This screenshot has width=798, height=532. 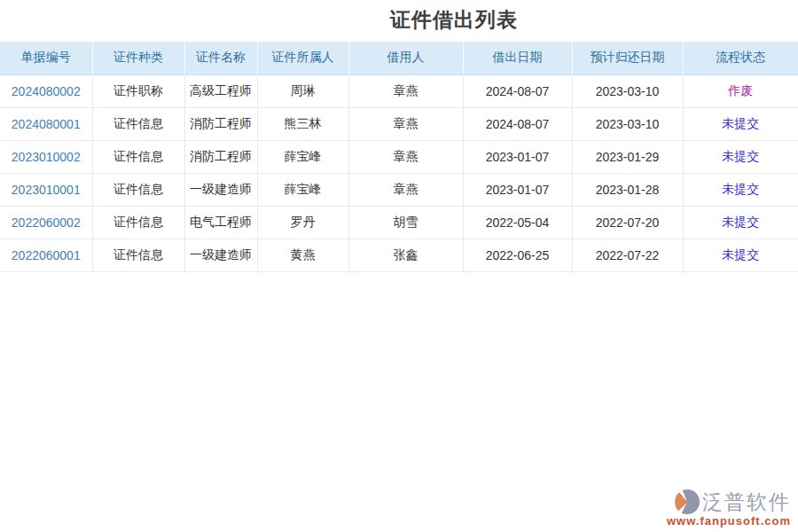 What do you see at coordinates (399, 90) in the screenshot?
I see `table-row: 2024080002 证件职称 高级工程师 周琳 章燕 2024-08-07 2…` at bounding box center [399, 90].